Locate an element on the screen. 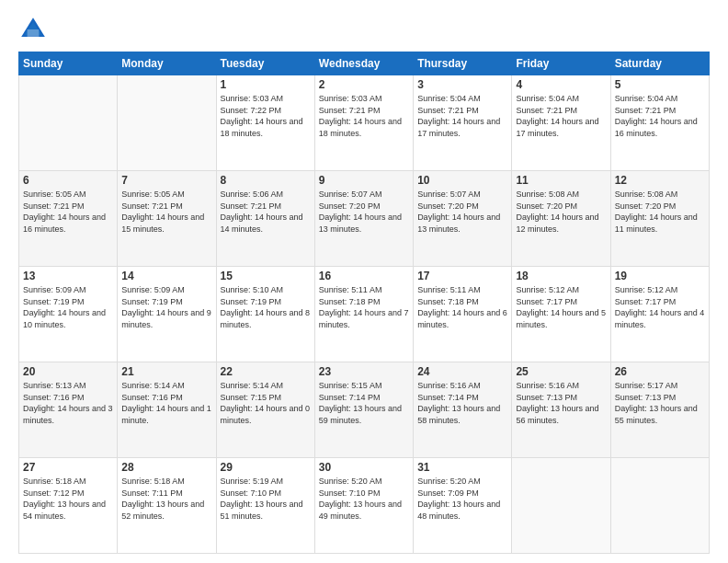  col-header-wednesday: Wednesday is located at coordinates (364, 64).